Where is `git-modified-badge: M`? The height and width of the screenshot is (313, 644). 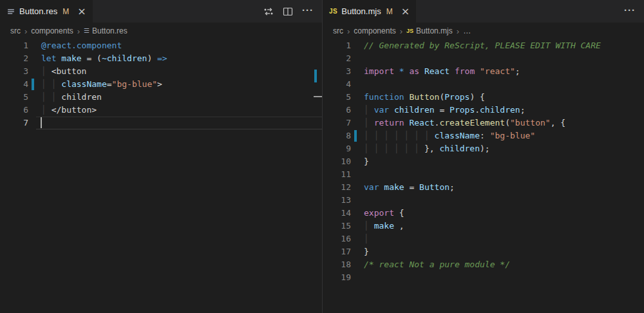
git-modified-badge: M is located at coordinates (390, 12).